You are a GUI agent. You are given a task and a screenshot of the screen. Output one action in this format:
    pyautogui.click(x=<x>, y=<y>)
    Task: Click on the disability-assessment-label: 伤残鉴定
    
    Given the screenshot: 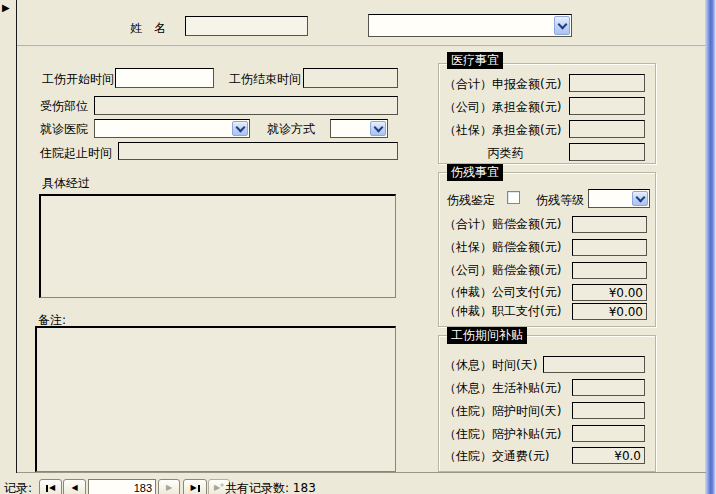 What is the action you would take?
    pyautogui.click(x=471, y=200)
    